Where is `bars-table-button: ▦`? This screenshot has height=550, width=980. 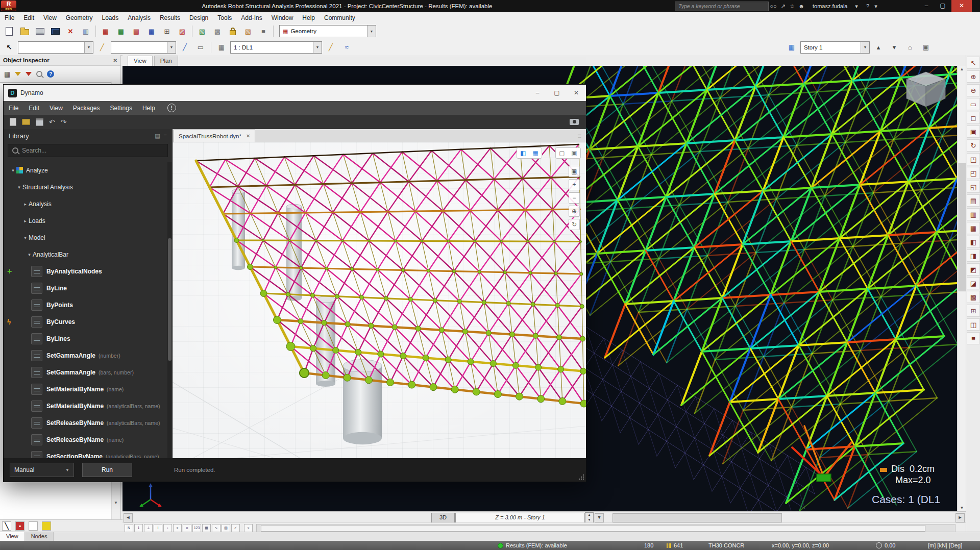 bars-table-button: ▦ is located at coordinates (106, 32).